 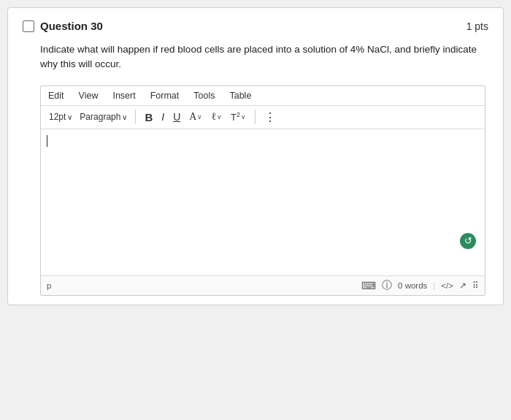 What do you see at coordinates (124, 96) in the screenshot?
I see `menu-insert: Insert` at bounding box center [124, 96].